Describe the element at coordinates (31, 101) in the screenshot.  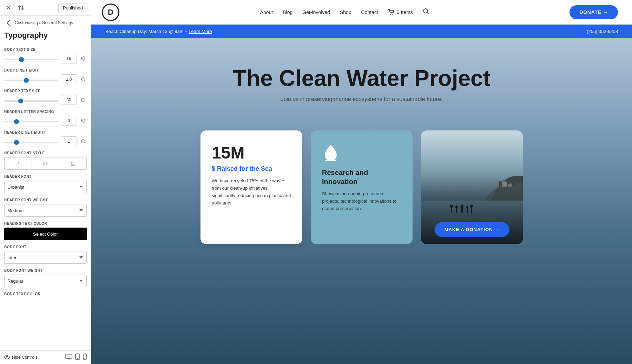
I see `header-text-size-slider` at that location.